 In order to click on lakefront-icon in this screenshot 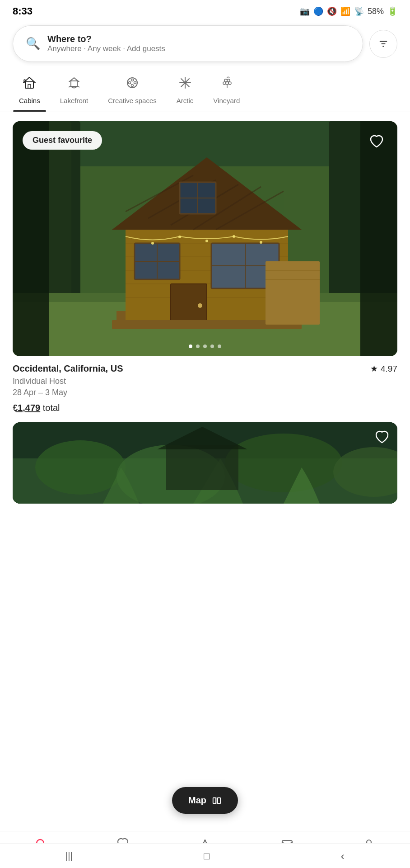, I will do `click(74, 84)`.